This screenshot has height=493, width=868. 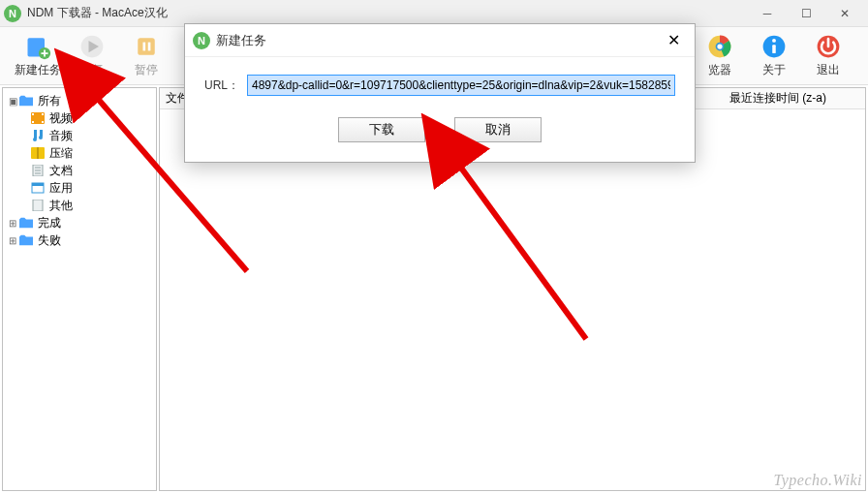 I want to click on power-icon, so click(x=828, y=46).